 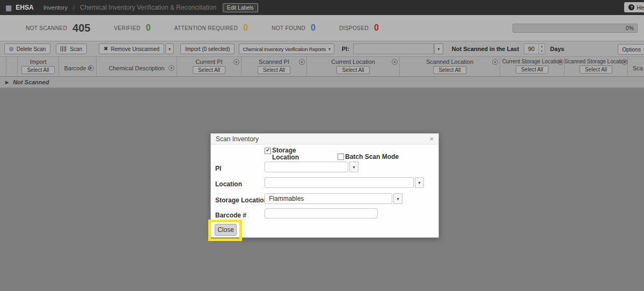 What do you see at coordinates (207, 49) in the screenshot?
I see `import-button: Import (0 selected)` at bounding box center [207, 49].